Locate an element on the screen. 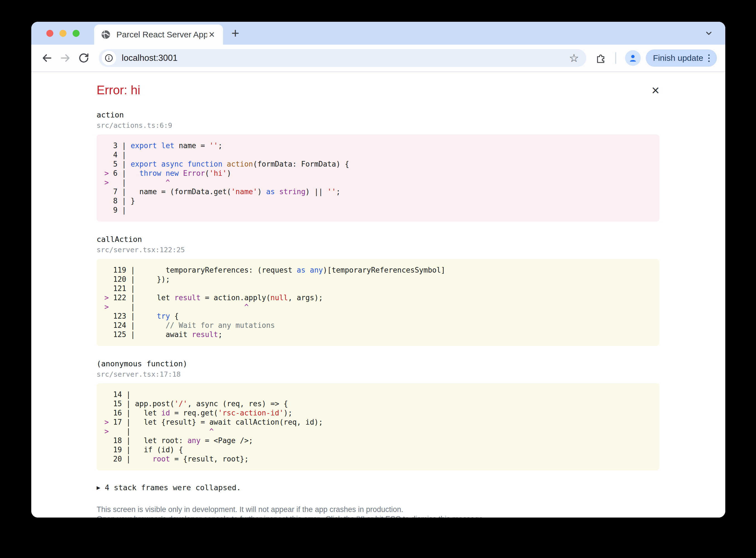 Image resolution: width=756 pixels, height=558 pixels. frame-location: src/actions.ts:6:9 is located at coordinates (378, 125).